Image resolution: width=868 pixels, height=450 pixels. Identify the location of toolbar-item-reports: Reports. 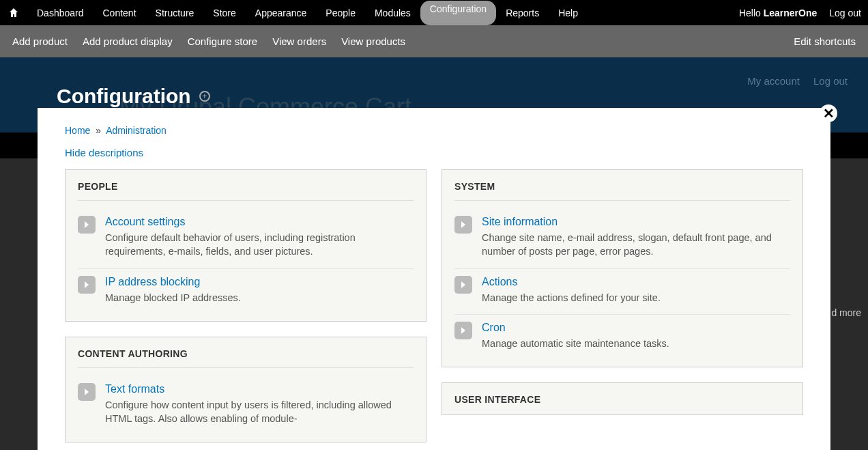
(523, 13).